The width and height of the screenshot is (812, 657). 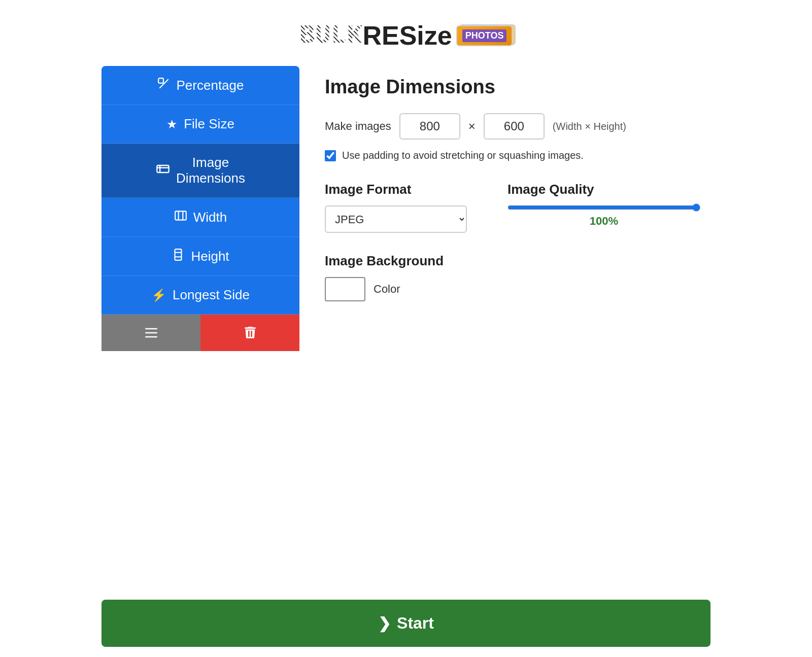 I want to click on background-title: Image Background, so click(x=513, y=261).